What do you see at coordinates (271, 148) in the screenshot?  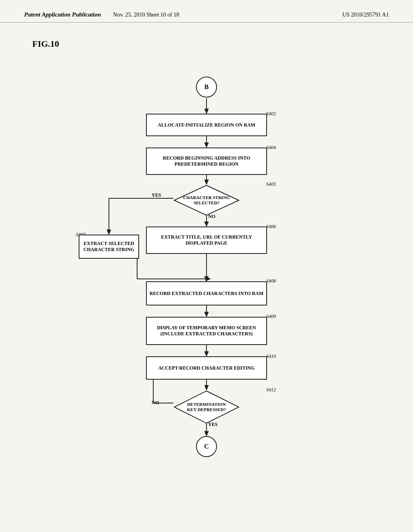 I see `s404-label: S404` at bounding box center [271, 148].